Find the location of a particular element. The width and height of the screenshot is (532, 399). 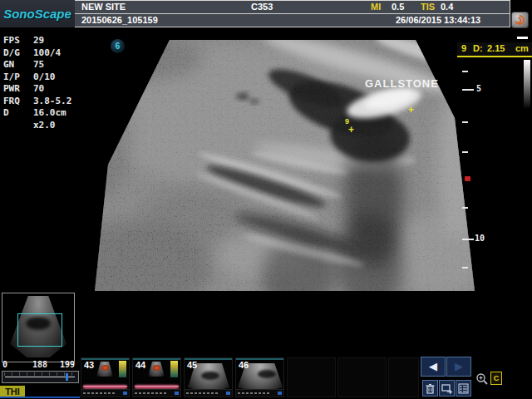

thumbnail-number: 44 is located at coordinates (140, 365).